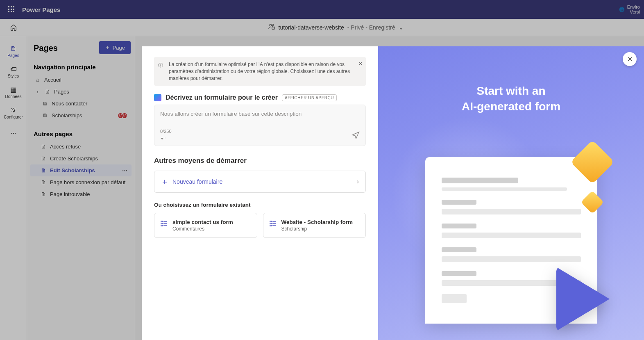 Image resolution: width=644 pixels, height=340 pixels. What do you see at coordinates (158, 98) in the screenshot?
I see `copilot-icon` at bounding box center [158, 98].